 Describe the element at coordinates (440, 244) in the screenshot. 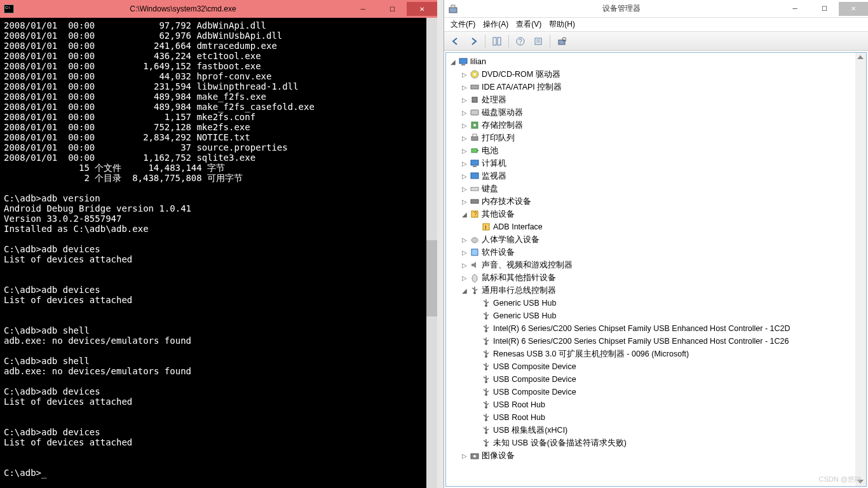

I see `background-strip` at that location.